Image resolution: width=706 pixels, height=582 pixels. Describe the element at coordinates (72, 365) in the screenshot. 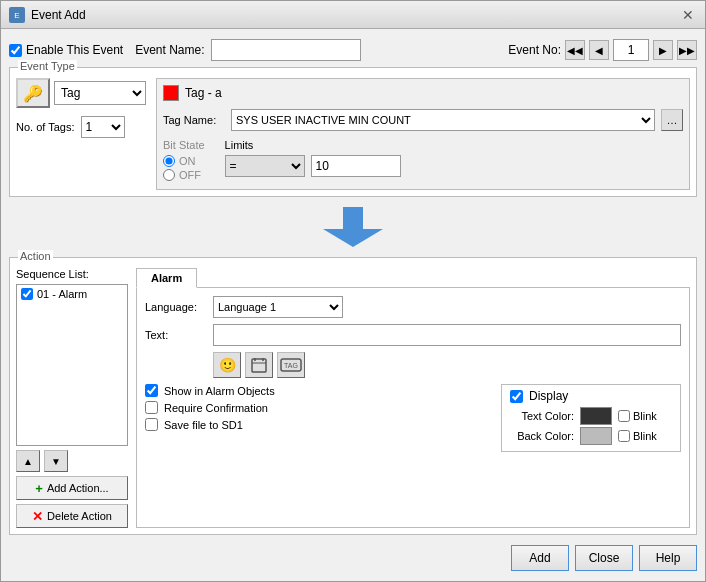

I see `sequence-list: 01 - Alarm` at that location.